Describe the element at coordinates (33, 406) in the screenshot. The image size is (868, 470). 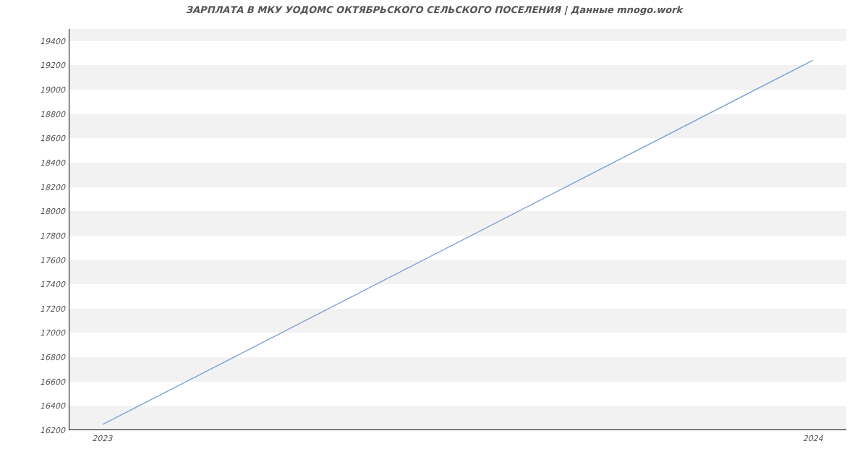
I see `y-tick-label: 16400` at that location.